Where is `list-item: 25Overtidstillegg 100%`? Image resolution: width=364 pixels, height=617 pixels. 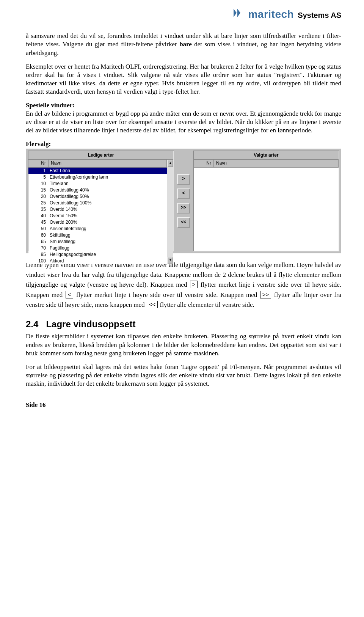 list-item: 25Overtidstillegg 100% is located at coordinates (98, 203).